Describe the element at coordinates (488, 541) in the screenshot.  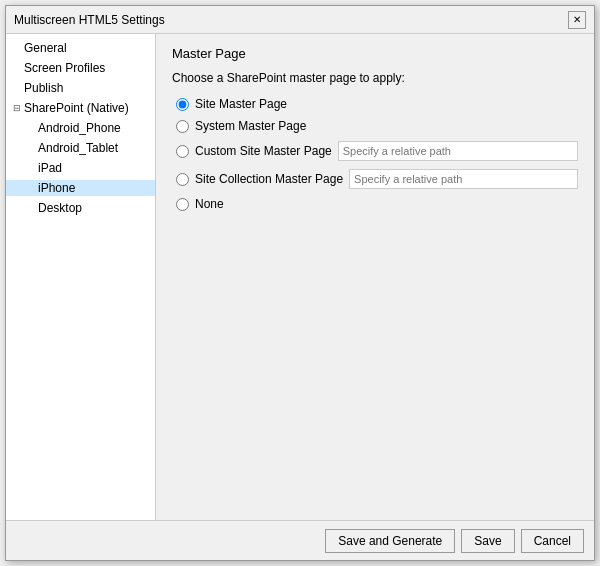
I see `save-button: Save` at that location.